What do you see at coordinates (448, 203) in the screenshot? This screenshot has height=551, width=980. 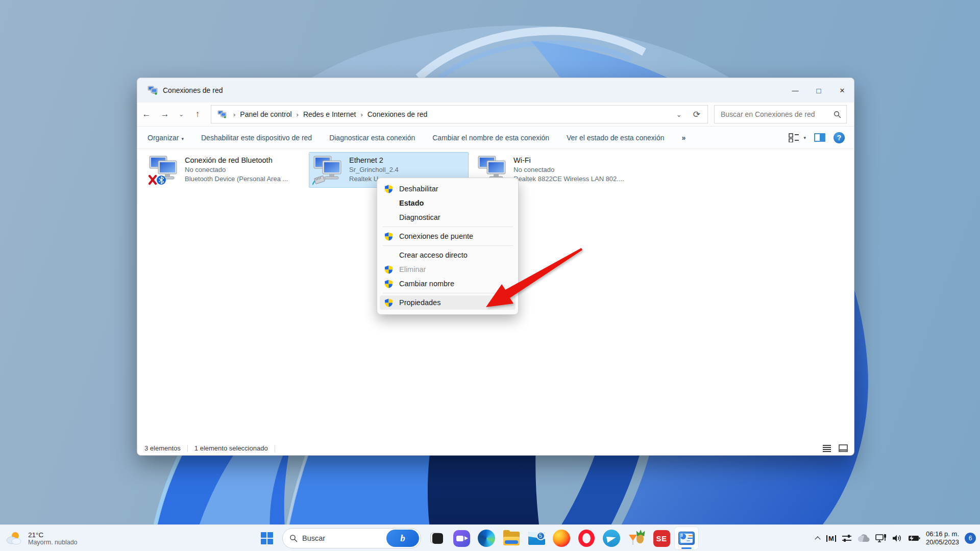 I see `menu-item-status: Estado` at bounding box center [448, 203].